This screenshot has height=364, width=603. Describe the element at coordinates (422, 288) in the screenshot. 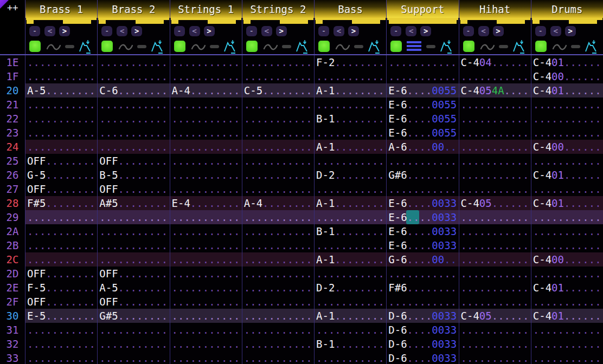

I see `pattern-cell-ch5: F#6........` at that location.